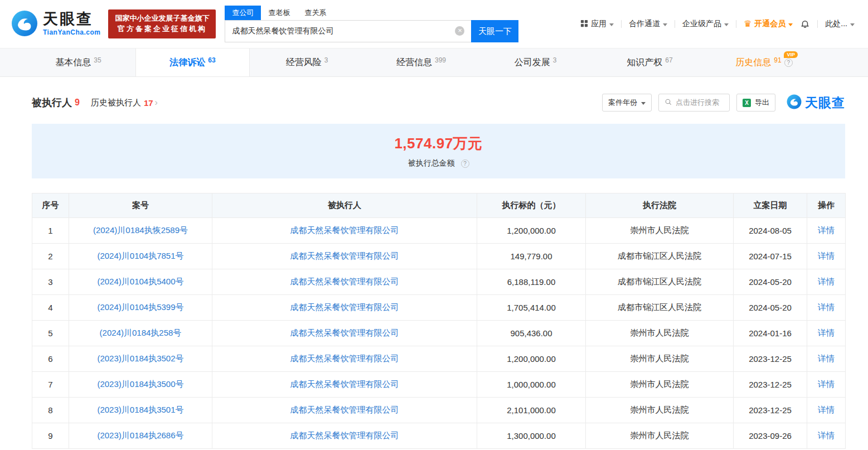  Describe the element at coordinates (794, 103) in the screenshot. I see `tianyancha-watermark-icon` at that location.